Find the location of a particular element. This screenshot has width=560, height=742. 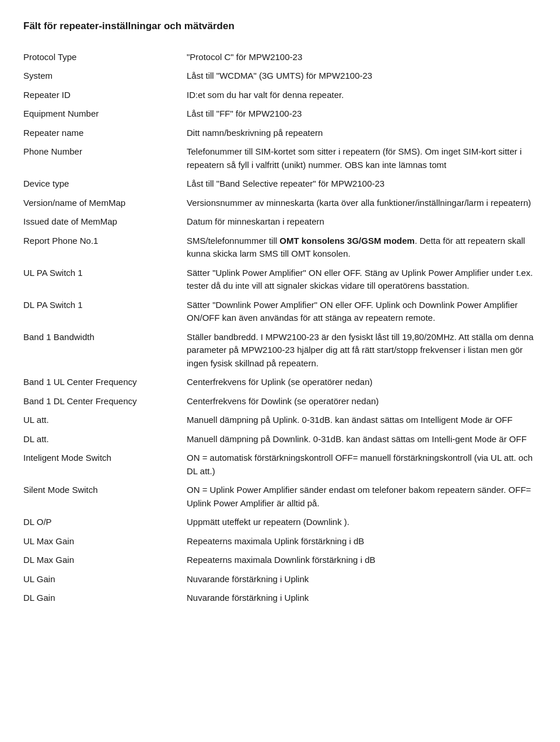

table-row: Repeater nameDitt namn/beskrivning på re… is located at coordinates (280, 133).